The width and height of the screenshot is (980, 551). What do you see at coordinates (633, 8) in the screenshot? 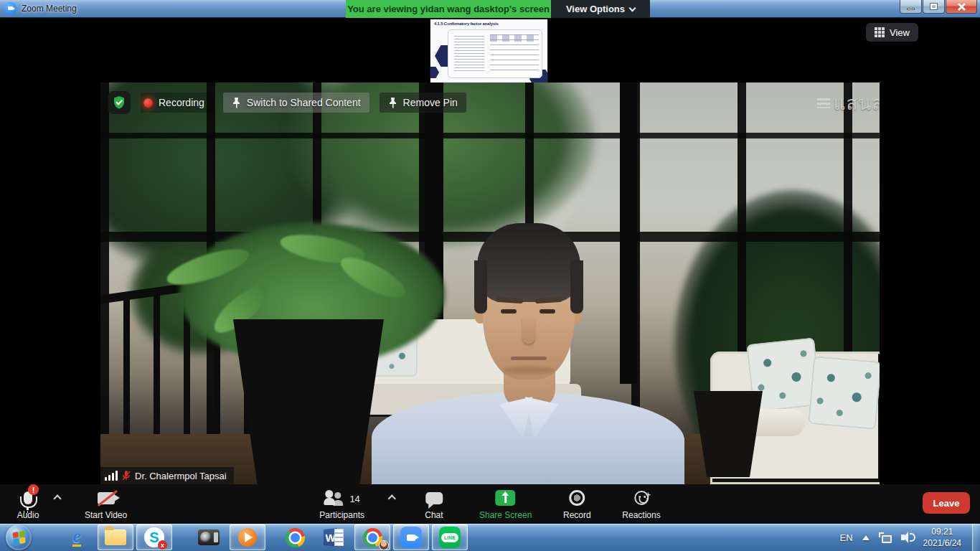
I see `chevron-down-icon` at bounding box center [633, 8].